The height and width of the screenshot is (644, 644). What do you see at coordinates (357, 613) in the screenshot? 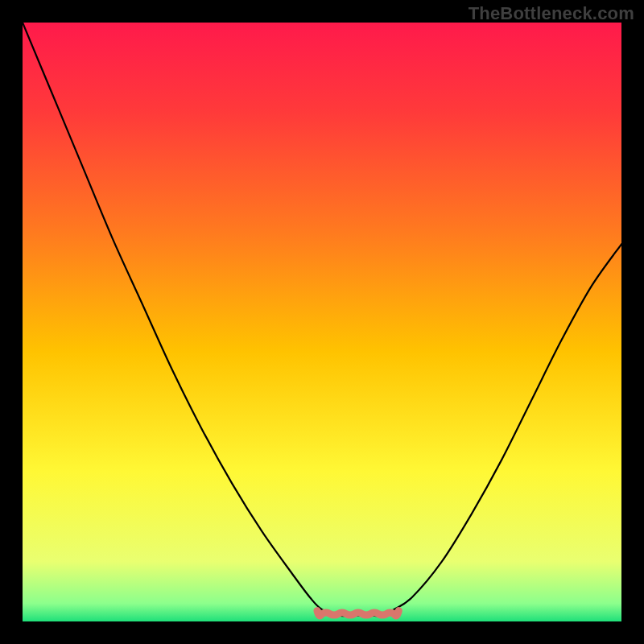
I see `optimal-range-marker` at bounding box center [357, 613].